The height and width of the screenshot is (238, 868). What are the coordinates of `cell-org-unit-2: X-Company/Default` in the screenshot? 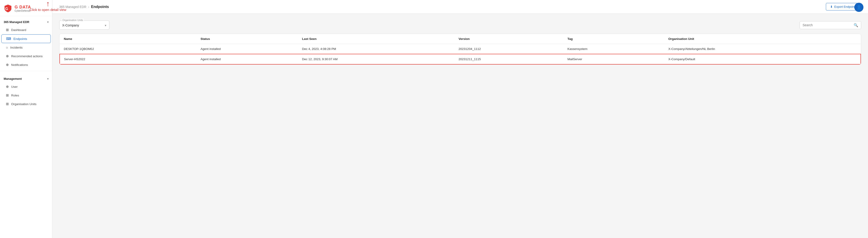 It's located at (763, 59).